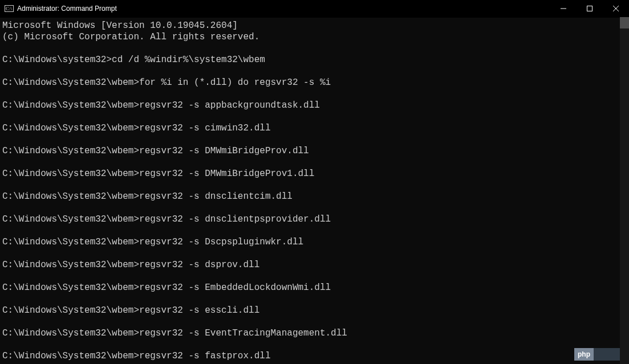 The image size is (629, 364). I want to click on output-line: C:\Windows\System32\wbem>regsvr32 -s ess…, so click(314, 310).